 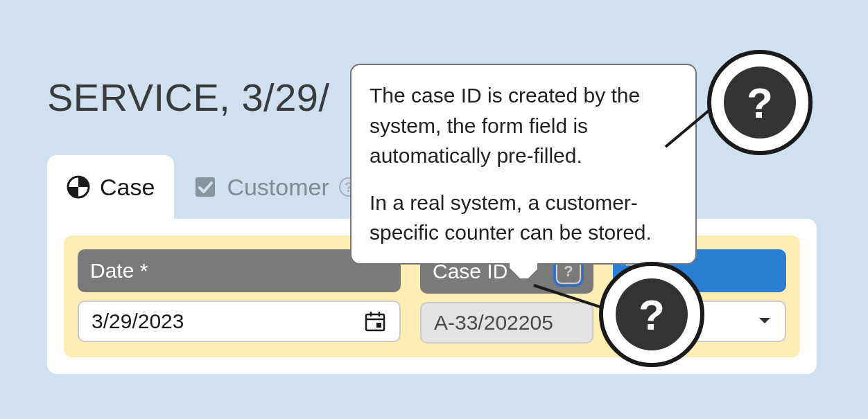 What do you see at coordinates (128, 187) in the screenshot?
I see `tab-case-label: Case` at bounding box center [128, 187].